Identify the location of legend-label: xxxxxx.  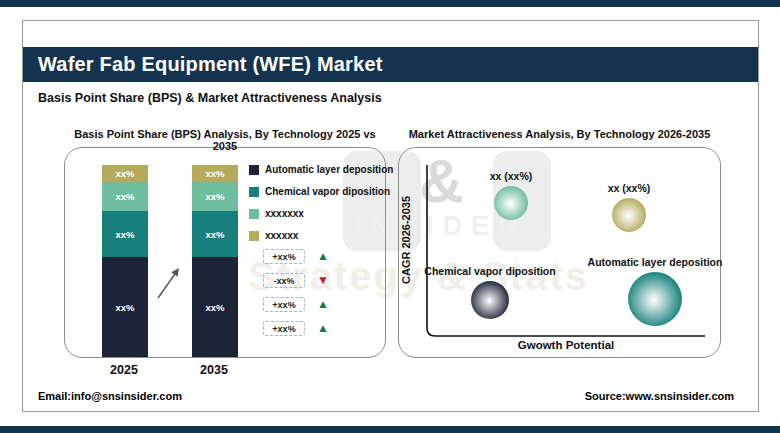
(282, 236).